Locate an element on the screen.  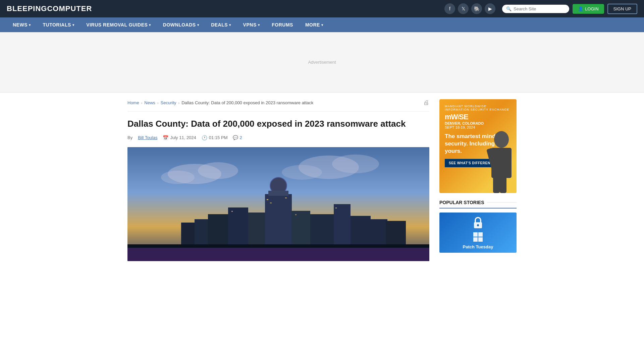
breadcrumb-sep-2: › is located at coordinates (158, 103).